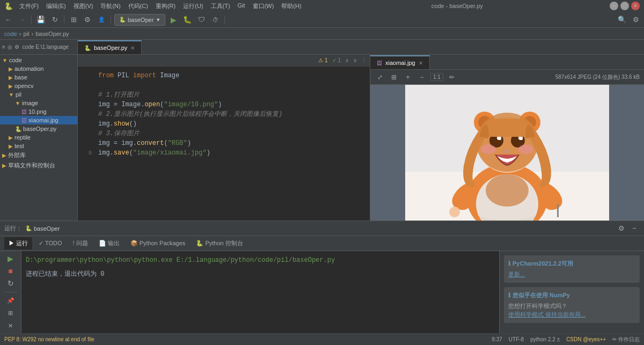 This screenshot has height=345, width=644. Describe the element at coordinates (187, 20) in the screenshot. I see `debug-button: 🐛` at that location.